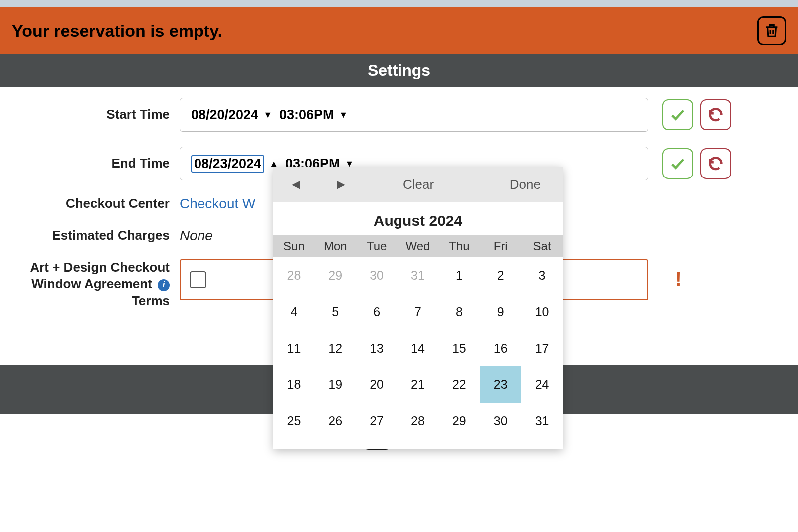 The image size is (798, 532). What do you see at coordinates (418, 348) in the screenshot?
I see `calendar-day: 14` at bounding box center [418, 348].